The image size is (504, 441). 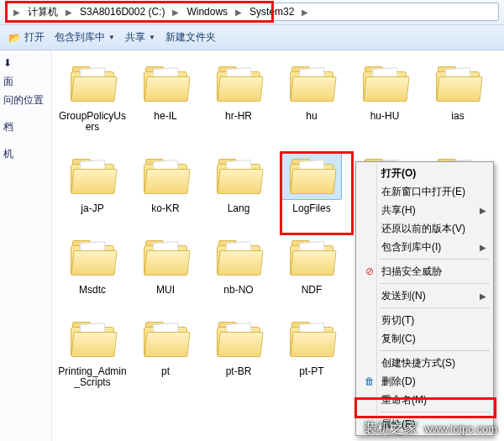 What do you see at coordinates (370, 381) in the screenshot?
I see `delete-icon: 🗑` at bounding box center [370, 381].